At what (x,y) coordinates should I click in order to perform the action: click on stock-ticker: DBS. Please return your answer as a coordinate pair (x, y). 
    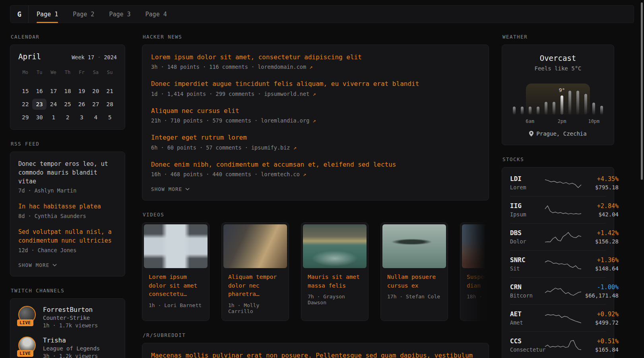
    Looking at the image, I should click on (527, 233).